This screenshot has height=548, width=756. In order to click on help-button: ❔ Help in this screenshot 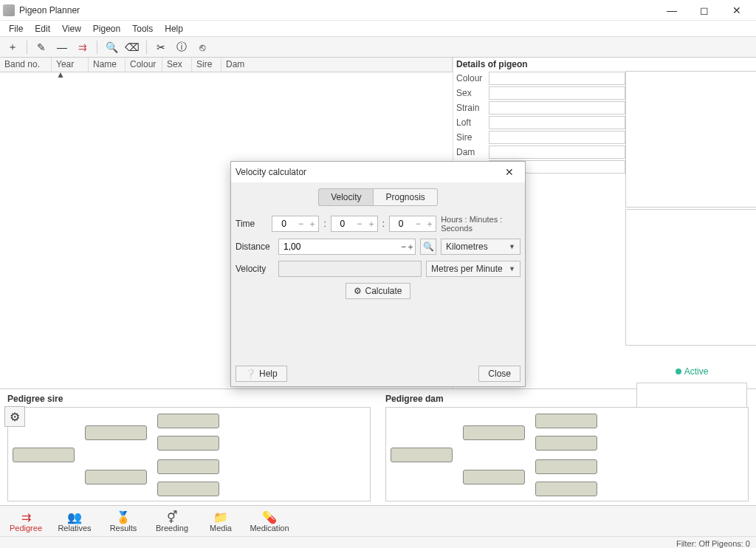, I will do `click(261, 374)`.